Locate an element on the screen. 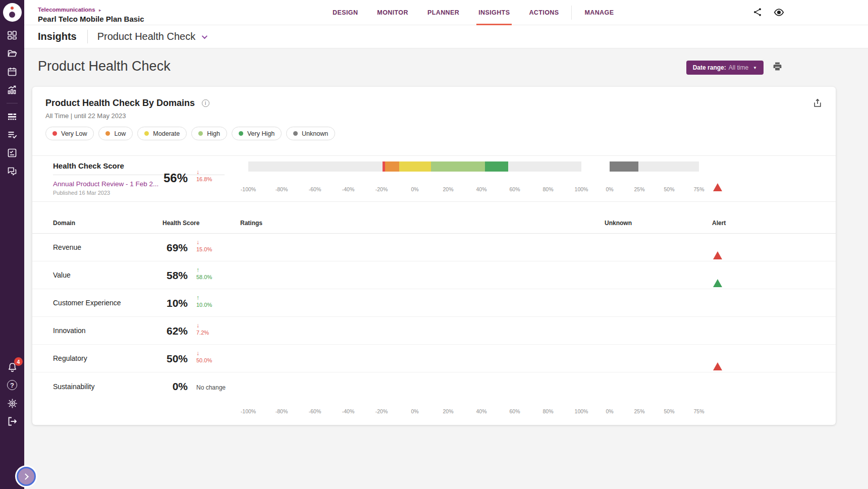 The width and height of the screenshot is (868, 489). trend: ↓ 16.8% is located at coordinates (204, 176).